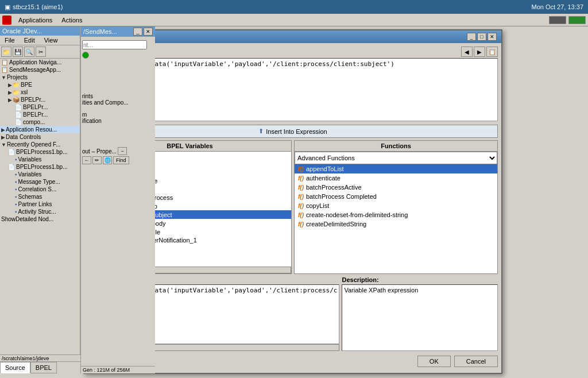  What do you see at coordinates (301, 215) in the screenshot?
I see `func-icon-5: f()` at bounding box center [301, 215].